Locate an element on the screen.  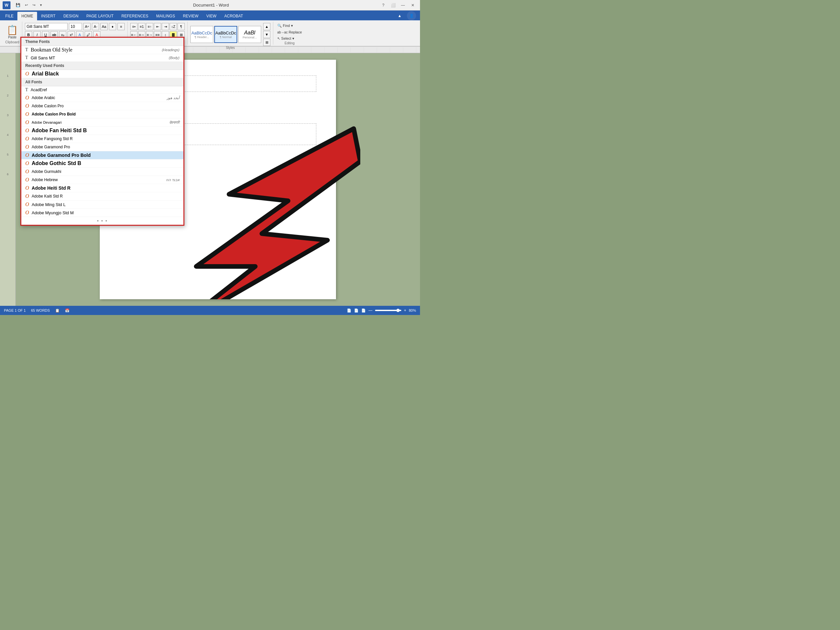
heiti-name: Adobe Heiti Std R is located at coordinates (51, 188).